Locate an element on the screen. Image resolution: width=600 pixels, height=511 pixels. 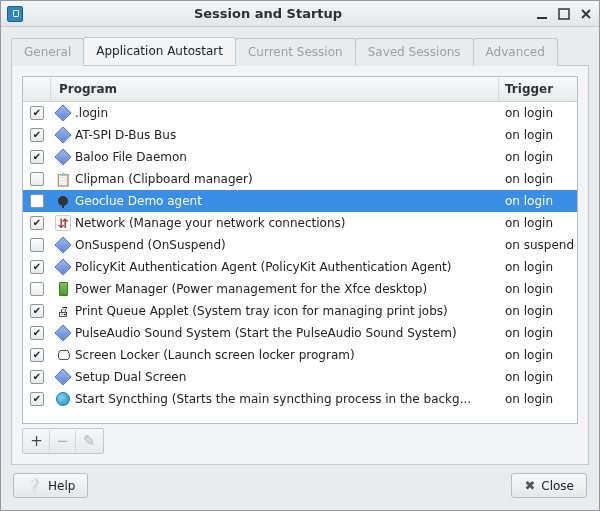
row-program-cell: Baloo File Daemon is located at coordinates (275, 157).